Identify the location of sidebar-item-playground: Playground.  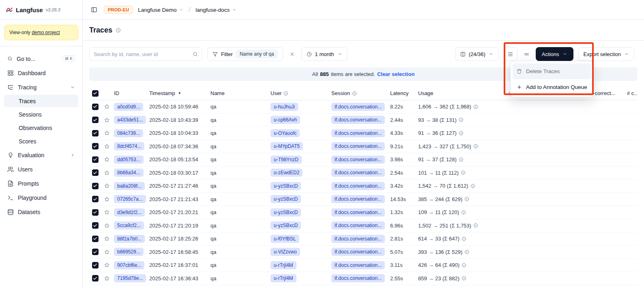
(41, 197).